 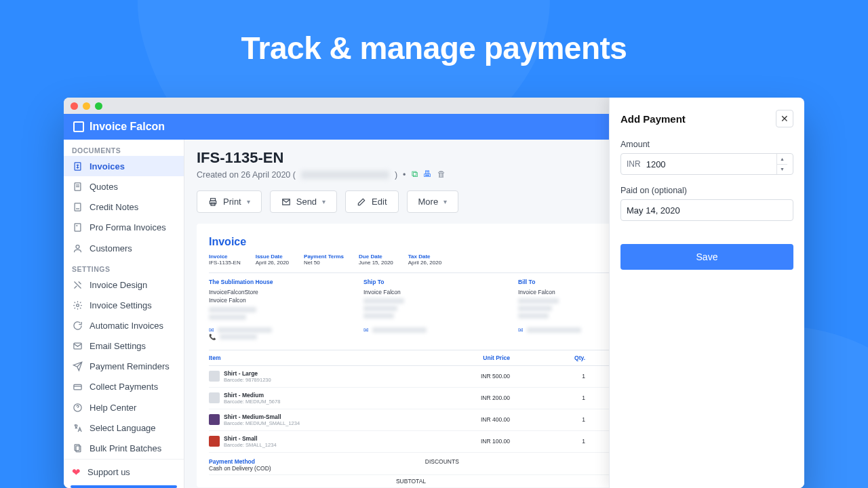 I want to click on stepper-down-icon: ▼, so click(x=783, y=169).